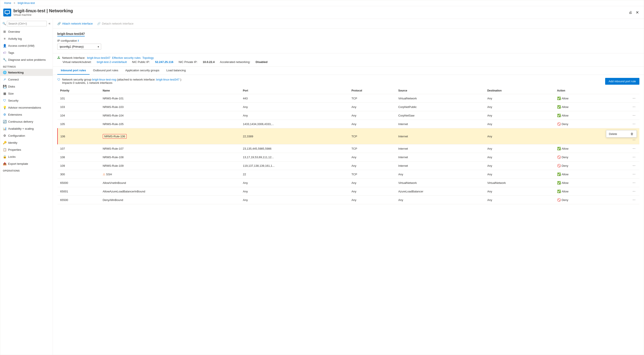  I want to click on tab-outbound: Outbound port rules, so click(106, 70).